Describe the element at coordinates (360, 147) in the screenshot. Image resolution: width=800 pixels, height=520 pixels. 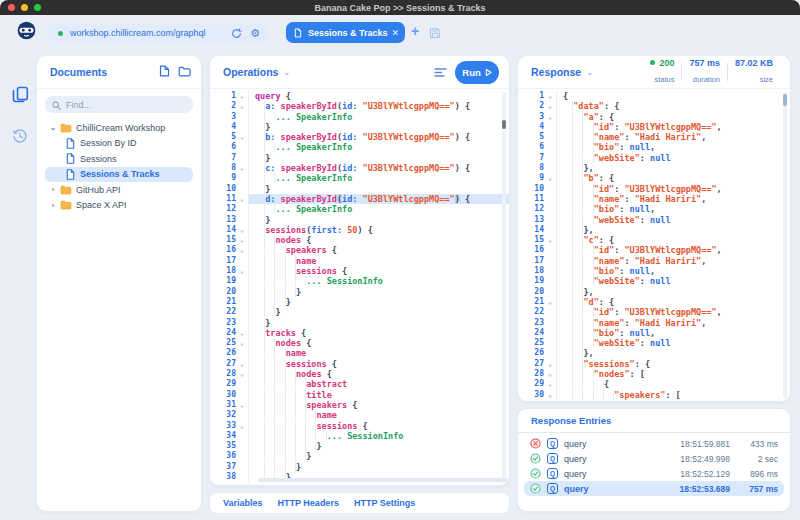
I see `operation-line-6: 6 ... SpeakerInfo` at that location.